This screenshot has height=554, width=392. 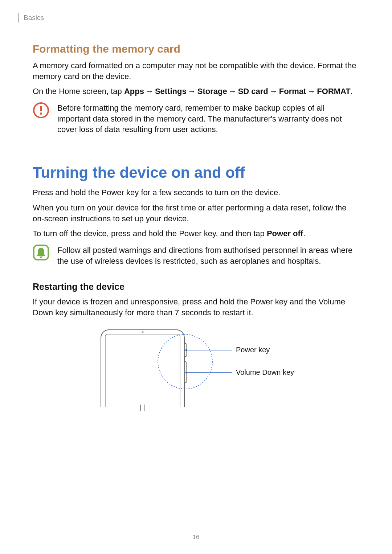 I want to click on nav-step: Storage, so click(x=212, y=91).